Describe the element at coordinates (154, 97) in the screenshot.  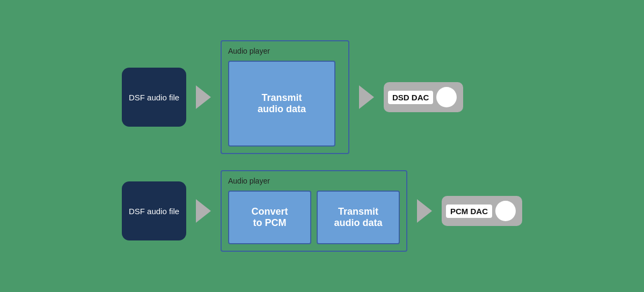
I see `dsf-file-1: DSF audio file` at that location.